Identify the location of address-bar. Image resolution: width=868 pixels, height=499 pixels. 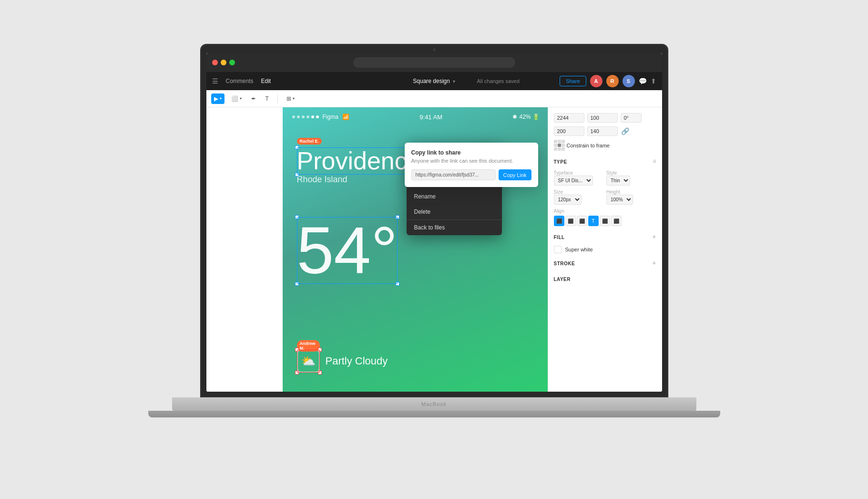
(434, 62).